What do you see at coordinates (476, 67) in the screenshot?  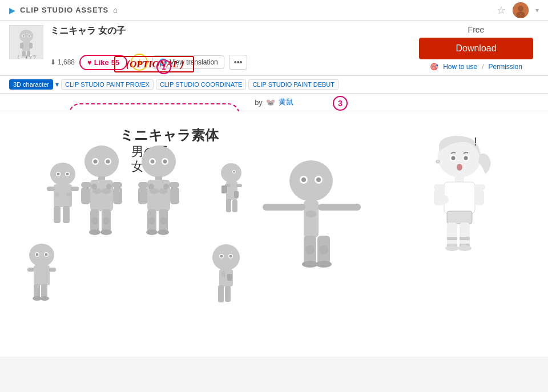 I see `download-links: 🎯 How to use / Permission` at bounding box center [476, 67].